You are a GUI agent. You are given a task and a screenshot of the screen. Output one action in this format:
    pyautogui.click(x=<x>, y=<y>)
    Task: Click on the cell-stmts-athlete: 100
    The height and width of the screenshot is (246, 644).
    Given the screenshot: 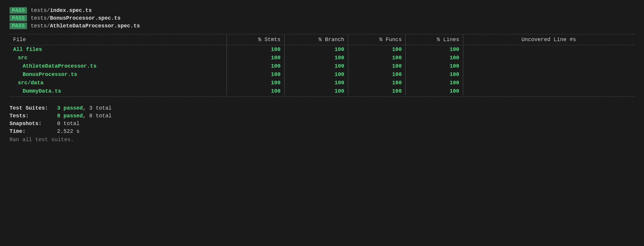 What is the action you would take?
    pyautogui.click(x=256, y=66)
    